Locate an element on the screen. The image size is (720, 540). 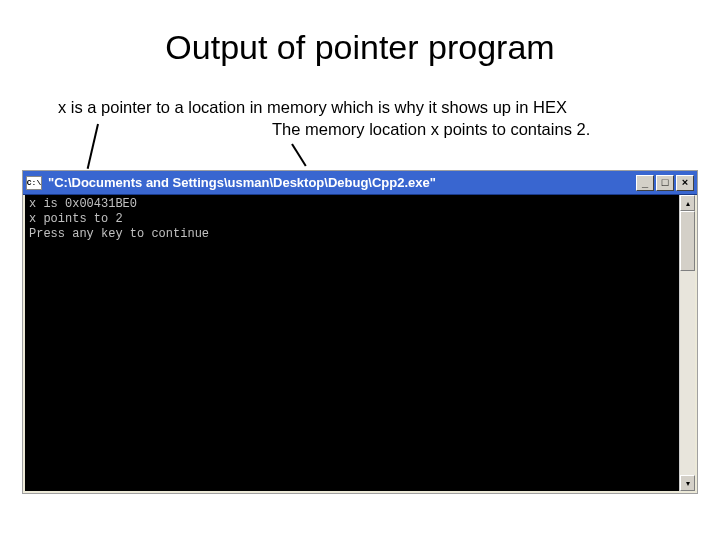
scroll-thumb is located at coordinates (688, 241).